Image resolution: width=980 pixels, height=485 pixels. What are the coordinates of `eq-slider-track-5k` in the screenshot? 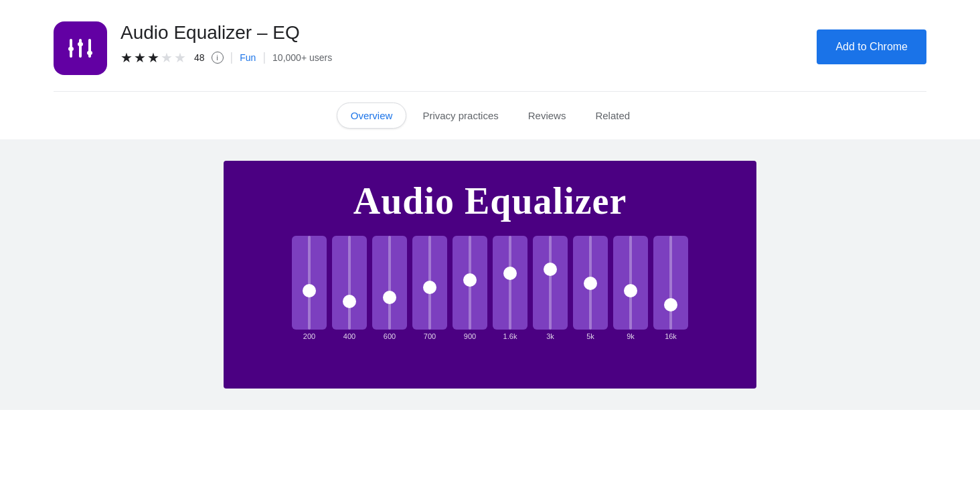 It's located at (590, 283).